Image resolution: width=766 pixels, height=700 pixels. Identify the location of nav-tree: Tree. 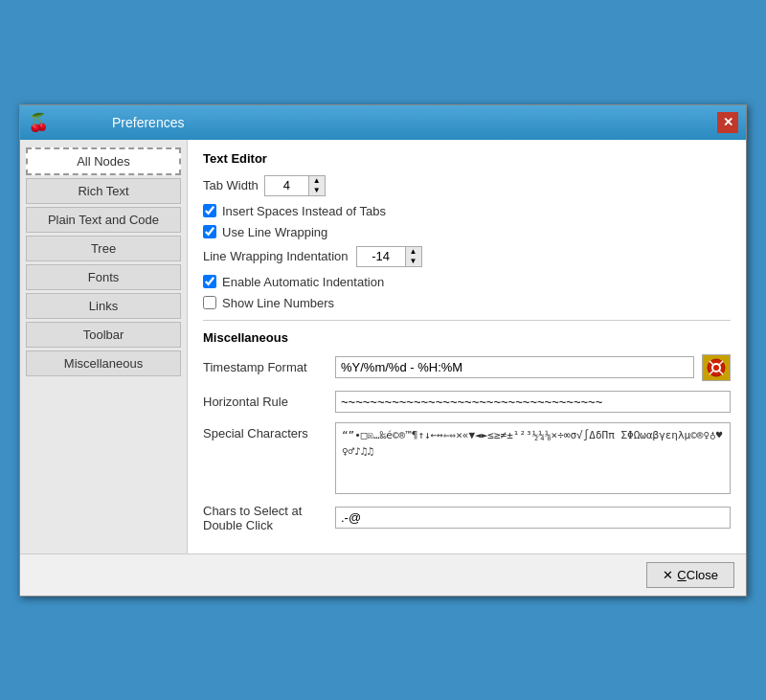
(103, 249).